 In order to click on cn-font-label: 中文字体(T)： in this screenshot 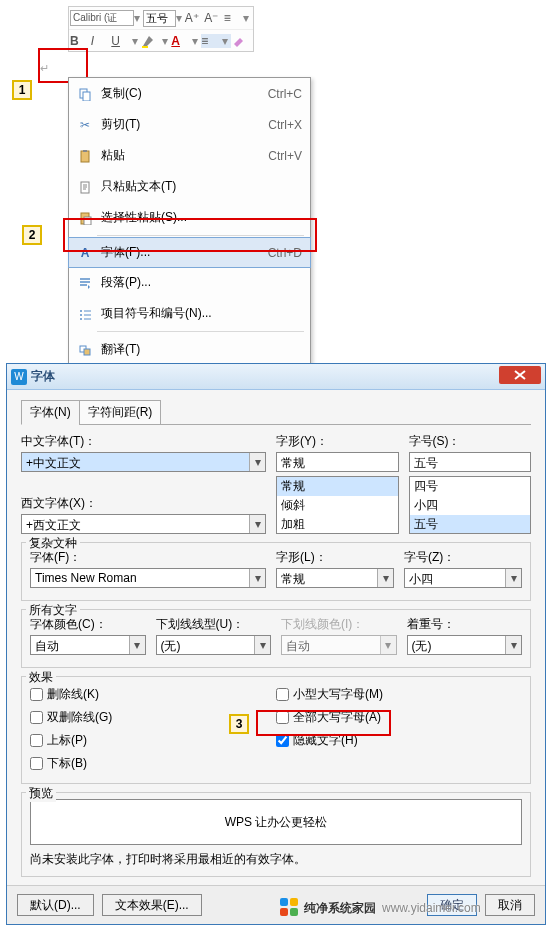, I will do `click(144, 442)`.